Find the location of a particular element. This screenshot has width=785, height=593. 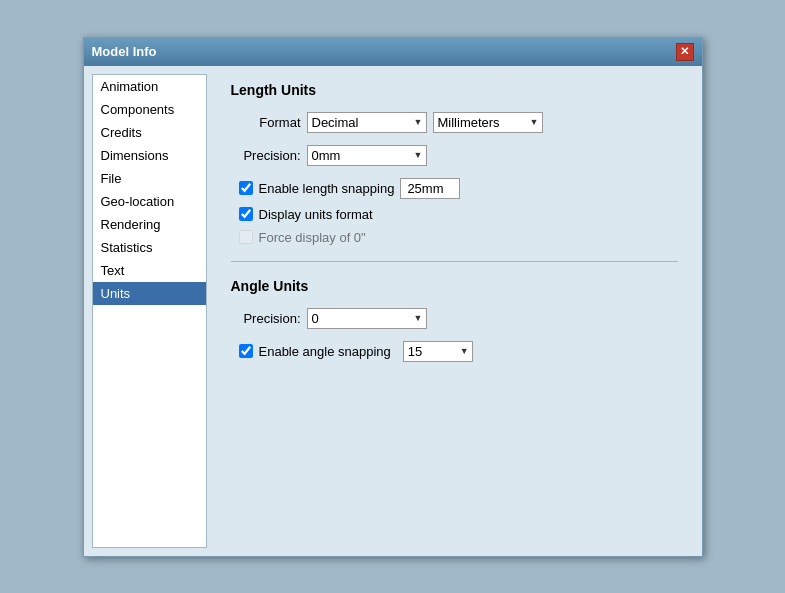

sidebar-item-geo-location: Geo-location is located at coordinates (150, 202).